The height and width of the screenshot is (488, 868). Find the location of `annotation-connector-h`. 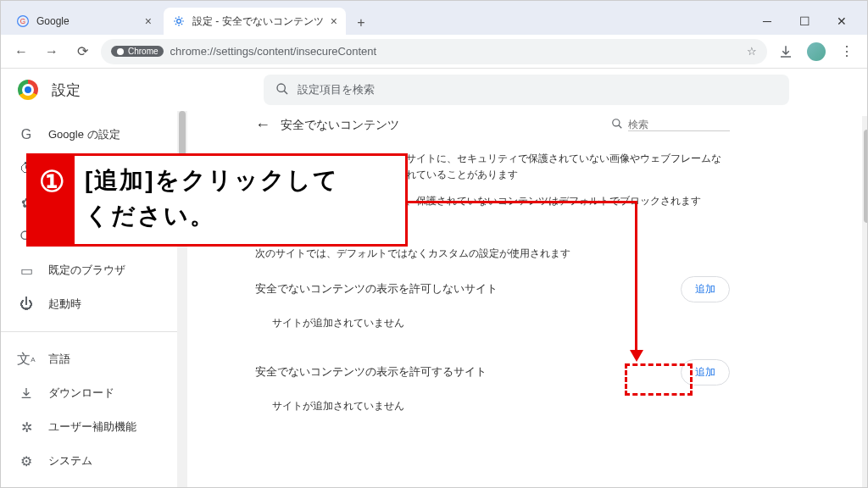

annotation-connector-h is located at coordinates (522, 202).